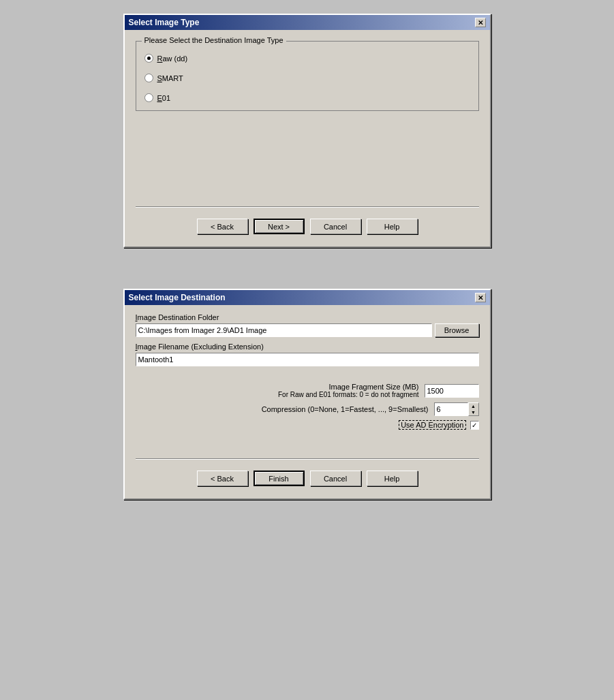 This screenshot has height=700, width=614. Describe the element at coordinates (480, 22) in the screenshot. I see `dialog1-close-button: ✕` at that location.